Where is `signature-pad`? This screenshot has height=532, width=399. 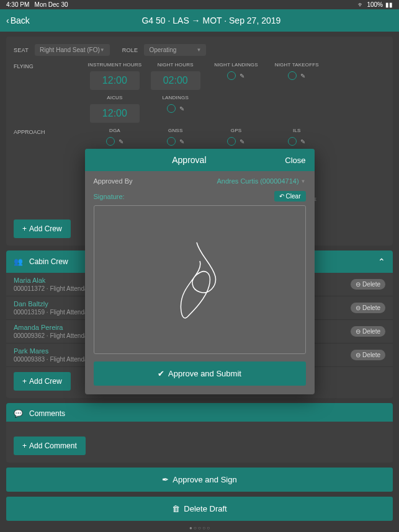 signature-pad is located at coordinates (200, 280).